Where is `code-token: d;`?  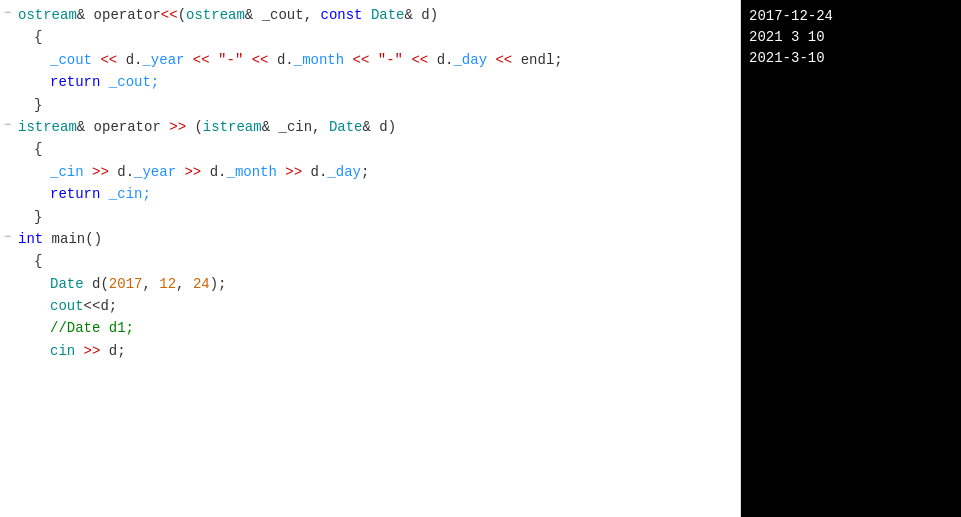
code-token: d; is located at coordinates (112, 351).